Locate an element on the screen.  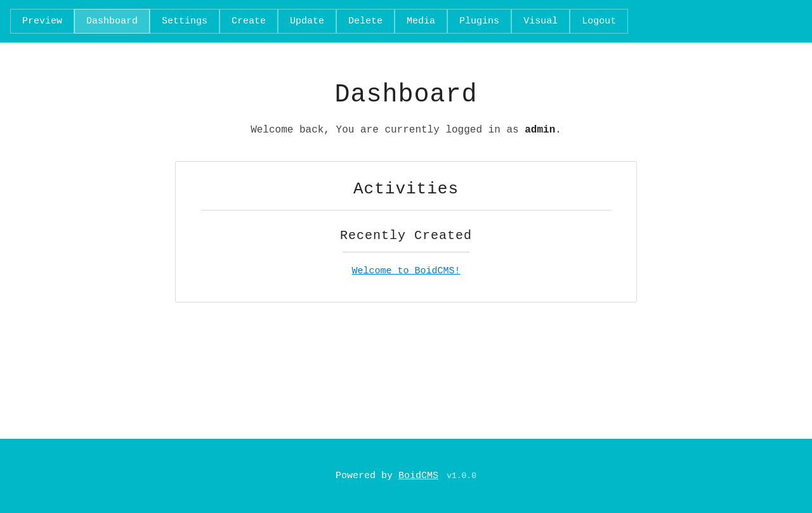
footer: Powered by BoidCMS v1.0.0 is located at coordinates (406, 476).